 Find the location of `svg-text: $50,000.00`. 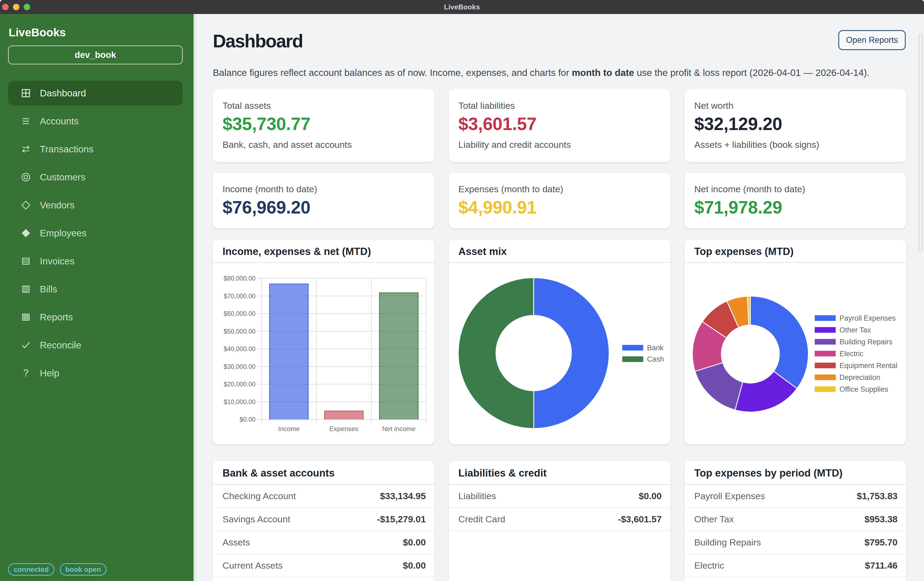

svg-text: $50,000.00 is located at coordinates (239, 331).